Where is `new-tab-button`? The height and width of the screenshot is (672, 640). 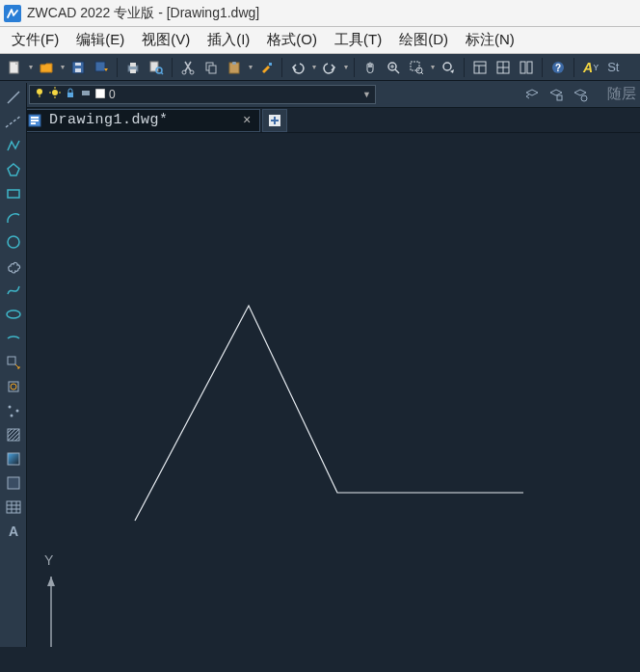
new-tab-button is located at coordinates (275, 121).